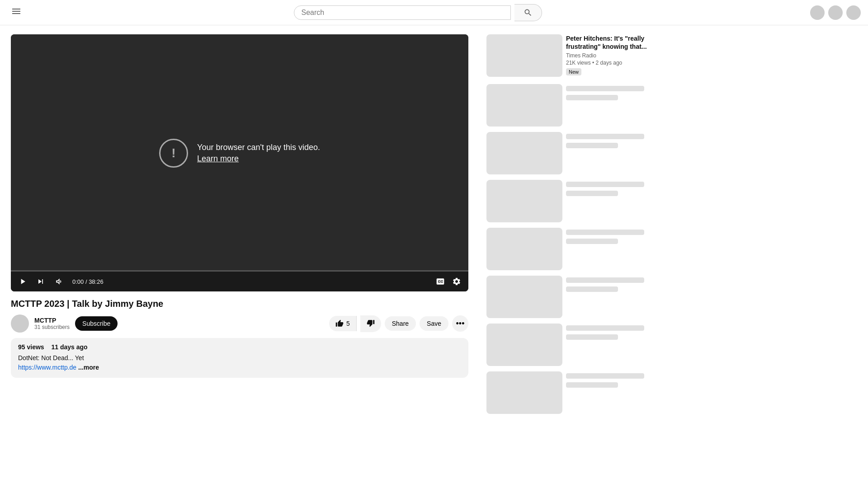 Image resolution: width=868 pixels, height=488 pixels. What do you see at coordinates (835, 13) in the screenshot?
I see `header-right` at bounding box center [835, 13].